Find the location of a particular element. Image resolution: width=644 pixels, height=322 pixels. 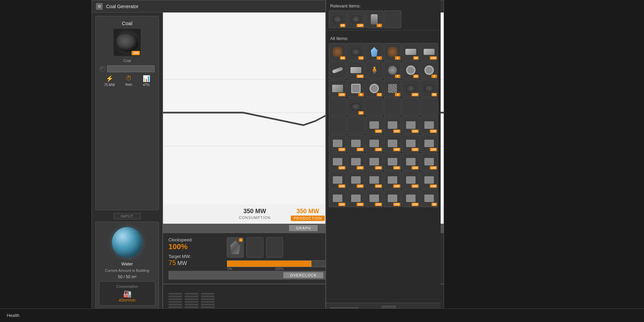

efficiency-value: 47% is located at coordinates (146, 85).